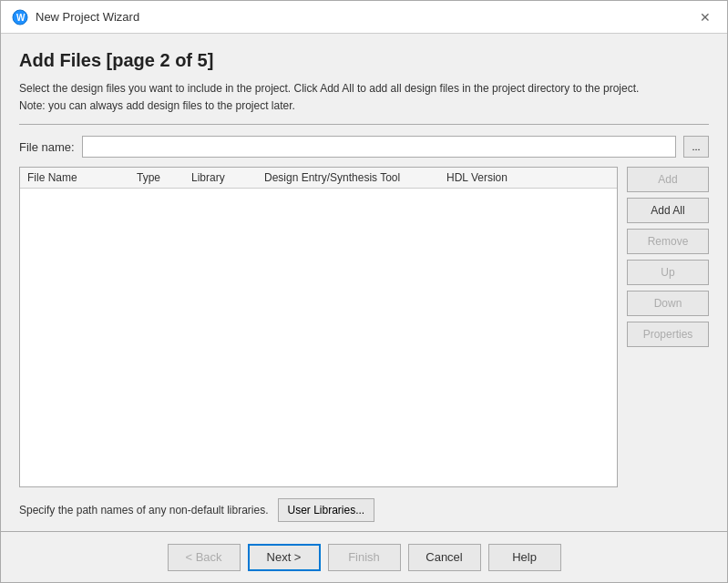 The height and width of the screenshot is (583, 728). What do you see at coordinates (668, 334) in the screenshot?
I see `properties-button: Properties` at bounding box center [668, 334].